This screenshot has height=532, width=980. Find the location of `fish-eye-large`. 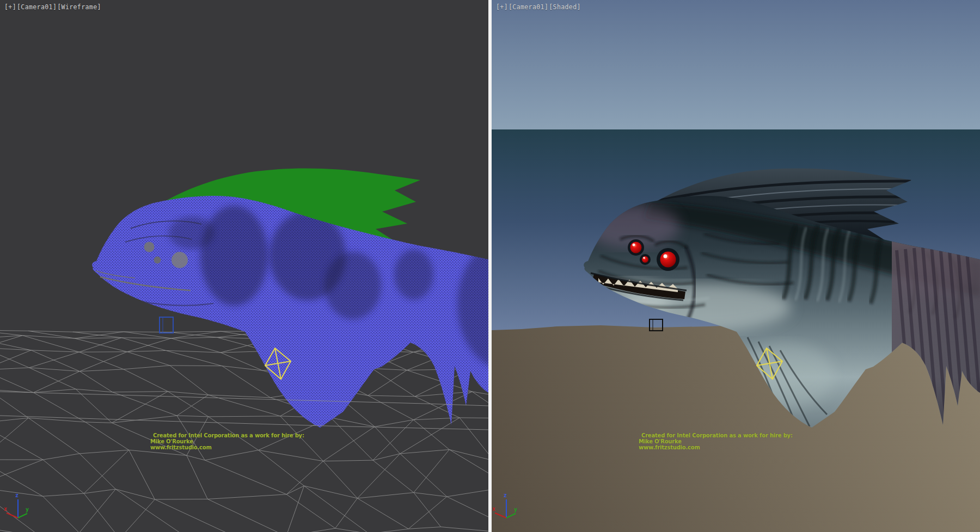

fish-eye-large is located at coordinates (669, 260).